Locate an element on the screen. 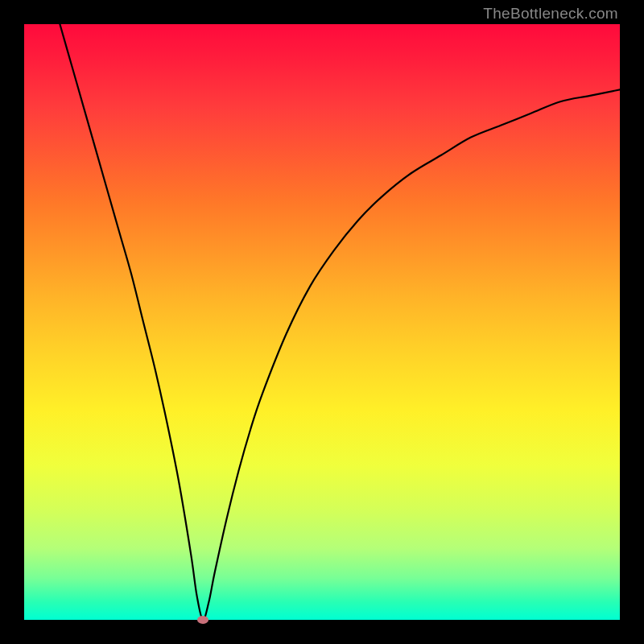 The height and width of the screenshot is (644, 644). watermark-label: TheBottleneck.com is located at coordinates (551, 14).